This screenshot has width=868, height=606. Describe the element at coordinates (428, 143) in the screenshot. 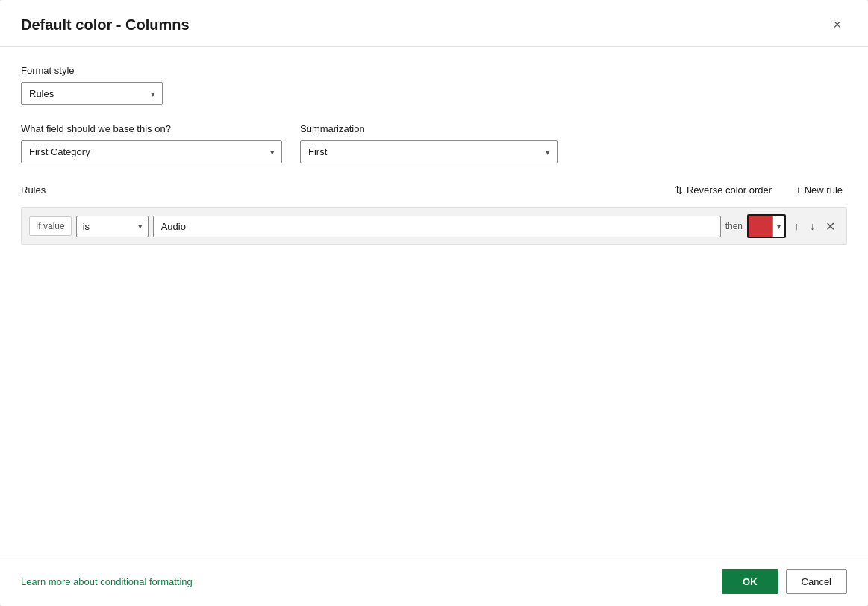

I see `summarization-col: Summarization First Sum Average Min Max …` at that location.